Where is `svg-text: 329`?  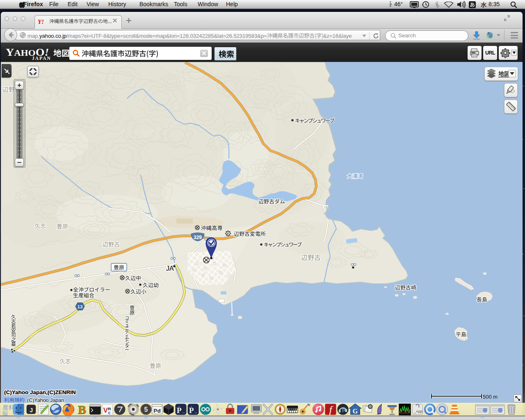
svg-text: 329 is located at coordinates (198, 237).